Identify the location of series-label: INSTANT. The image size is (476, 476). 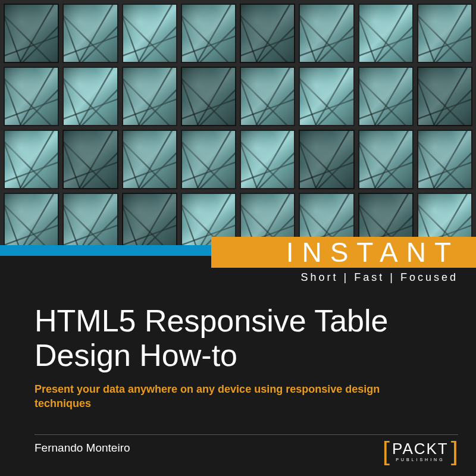
(372, 252).